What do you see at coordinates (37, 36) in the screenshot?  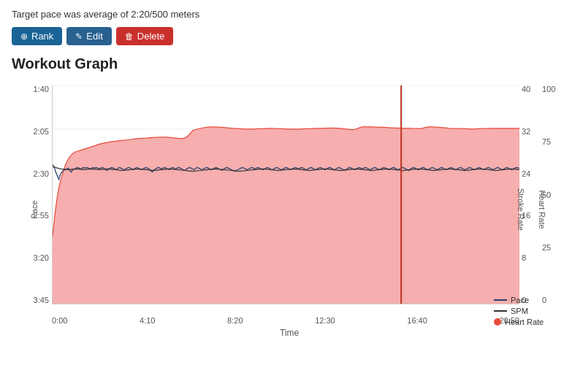 I see `rank-button: ⊕ Rank` at bounding box center [37, 36].